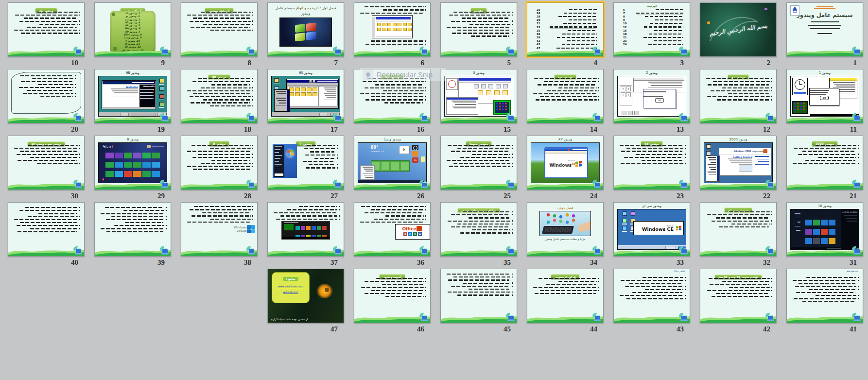 The width and height of the screenshot is (868, 380). What do you see at coordinates (393, 20) in the screenshot?
I see `menubar` at bounding box center [393, 20].